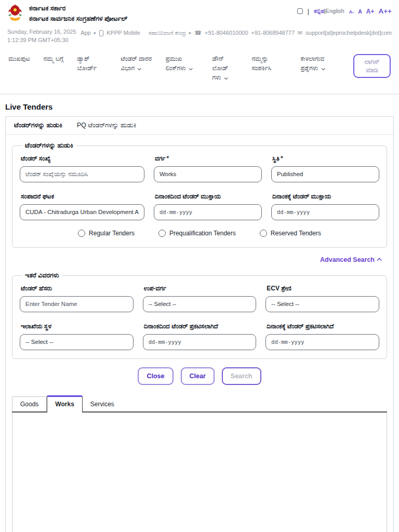 Image resolution: width=399 pixels, height=532 pixels. Describe the element at coordinates (200, 304) in the screenshot. I see `subcategory-select: -- Select --` at that location.